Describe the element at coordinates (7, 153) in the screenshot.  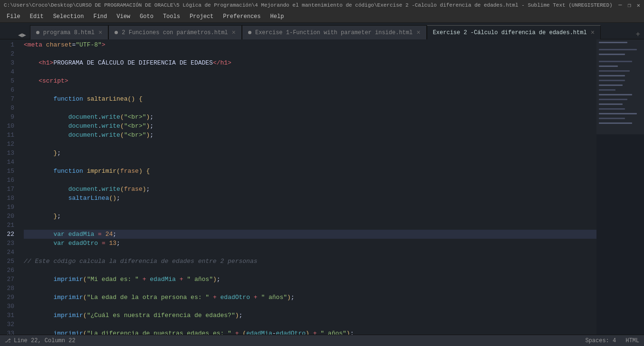
I see `line-num-13: 13` at that location.